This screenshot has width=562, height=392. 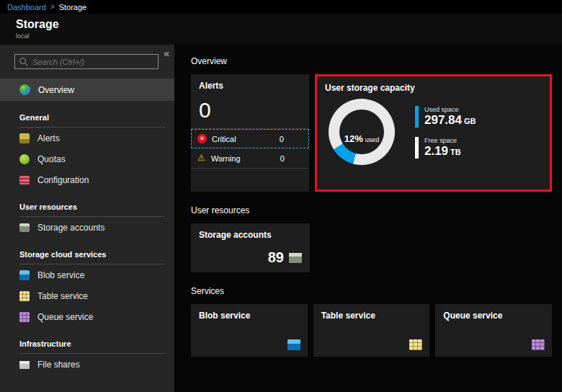 I want to click on search-input, so click(x=86, y=62).